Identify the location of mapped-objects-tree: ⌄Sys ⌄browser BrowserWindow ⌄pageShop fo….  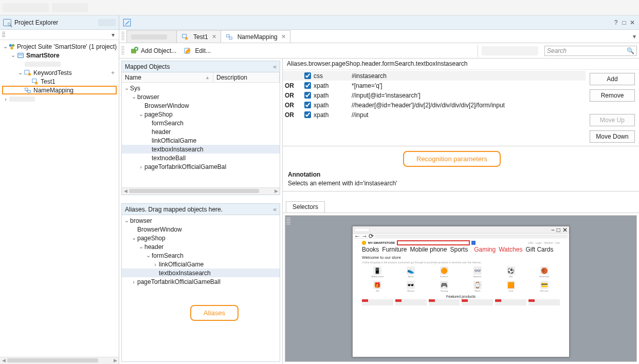
(200, 135).